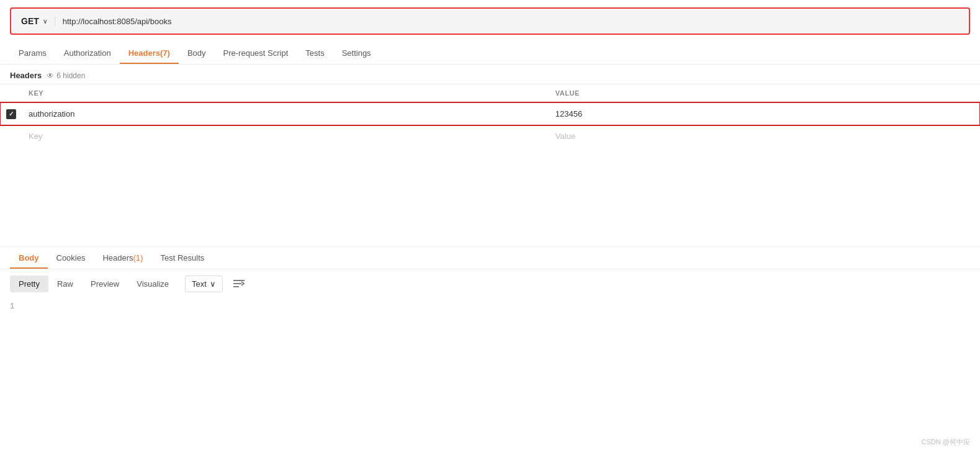  I want to click on view-visualize-button: Visualize, so click(153, 284).